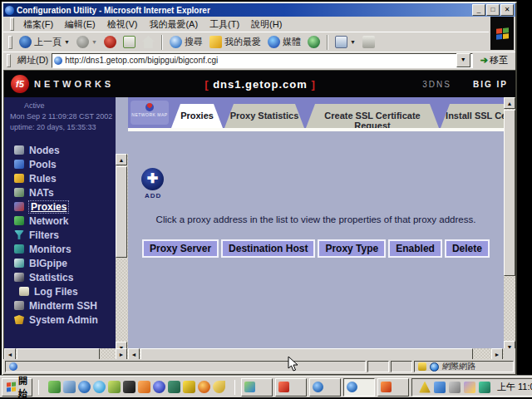  I want to click on close-button: ✕, so click(507, 10).